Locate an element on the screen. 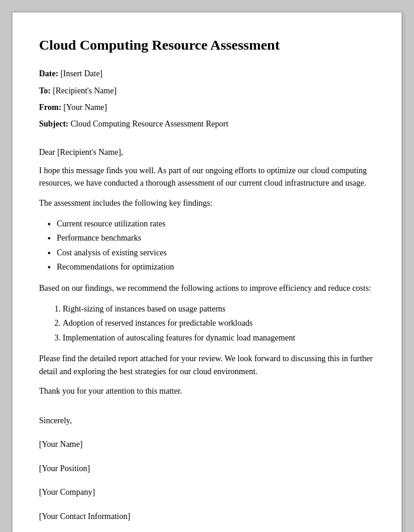 The height and width of the screenshot is (532, 414). meta-from: From: [Your Name] is located at coordinates (207, 108).